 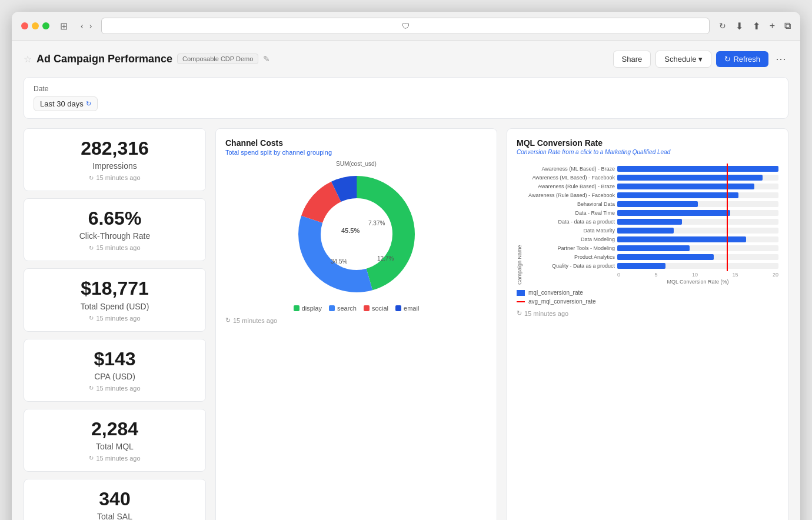 I want to click on schedule-chevron-icon: ▾, so click(x=700, y=59).